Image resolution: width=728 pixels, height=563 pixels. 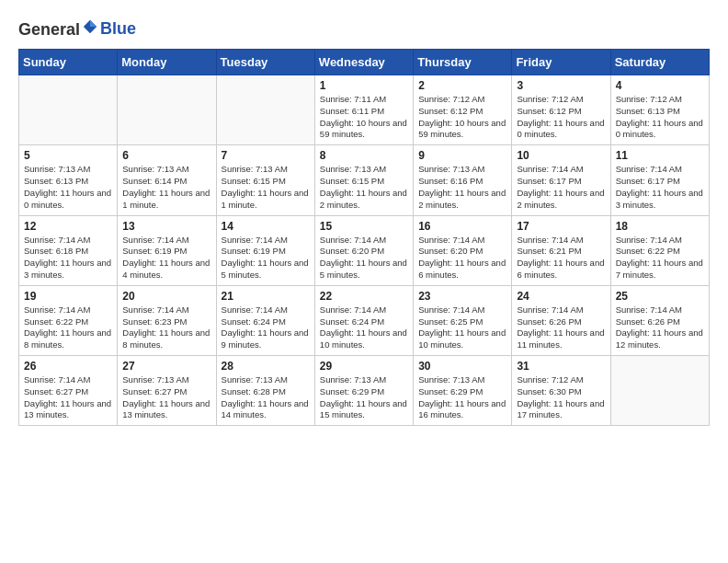 What do you see at coordinates (364, 296) in the screenshot?
I see `day-number: 22` at bounding box center [364, 296].